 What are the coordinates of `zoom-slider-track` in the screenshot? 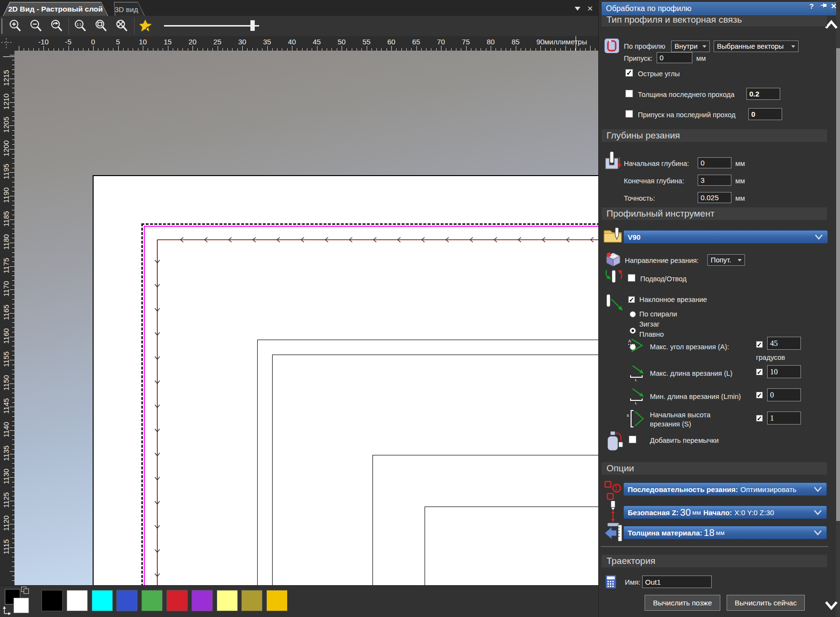 It's located at (211, 26).